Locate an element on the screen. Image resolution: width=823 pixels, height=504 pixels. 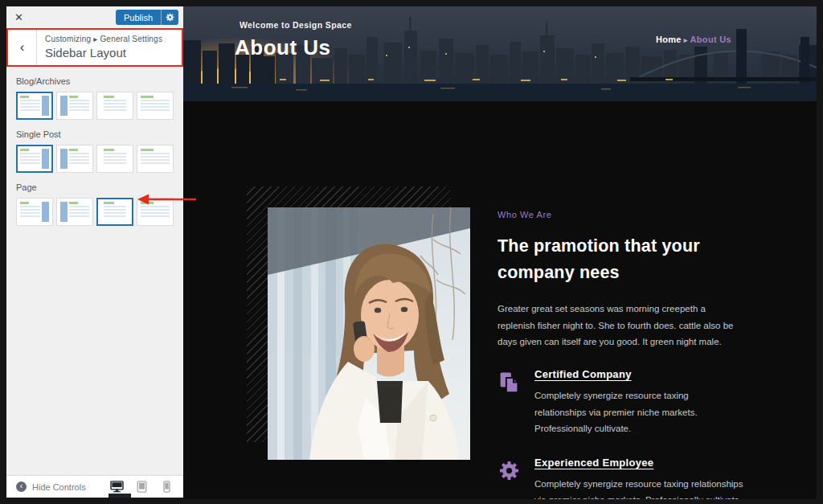
collapse-icon: ‹ is located at coordinates (21, 487).